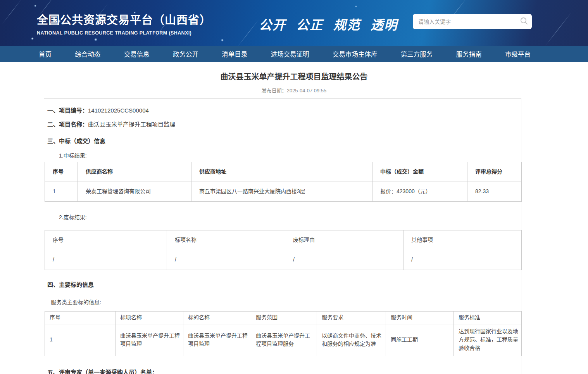 Image resolution: width=588 pixels, height=374 pixels. What do you see at coordinates (290, 54) in the screenshot?
I see `nav-item-entry-proof: 进场交易证明` at bounding box center [290, 54].